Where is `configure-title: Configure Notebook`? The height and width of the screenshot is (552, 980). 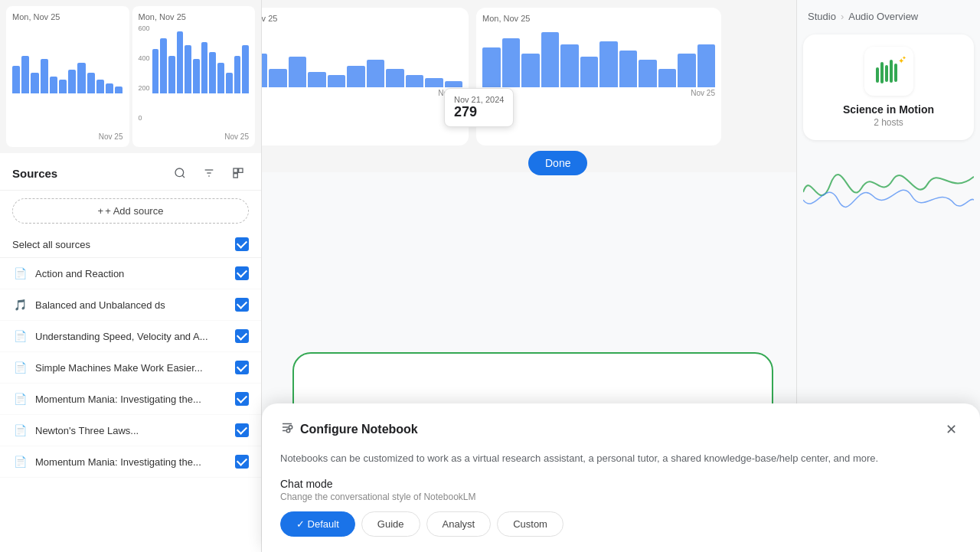
configure-title: Configure Notebook is located at coordinates (359, 430).